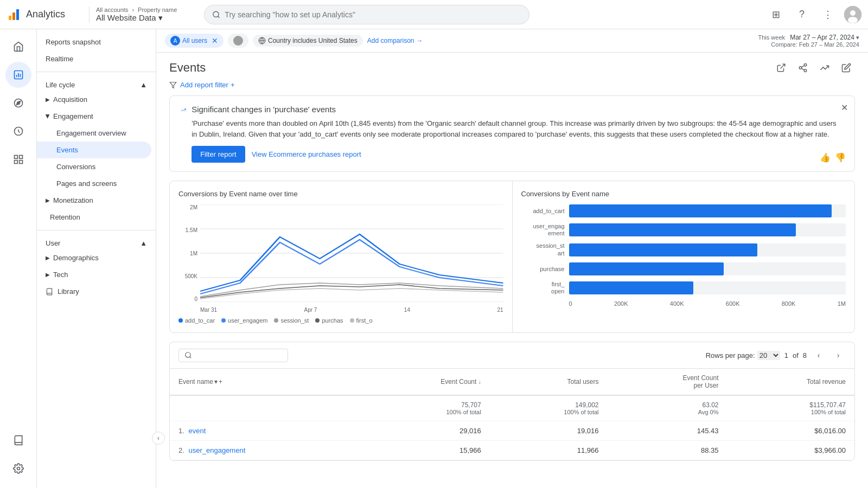 The image size is (868, 488). I want to click on insight-actions: Filter report View Ecommerce purchases r…, so click(518, 154).